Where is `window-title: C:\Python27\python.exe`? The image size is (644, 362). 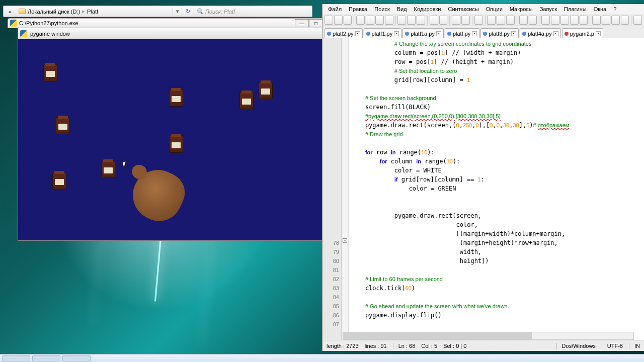 window-title: C:\Python27\python.exe is located at coordinates (48, 23).